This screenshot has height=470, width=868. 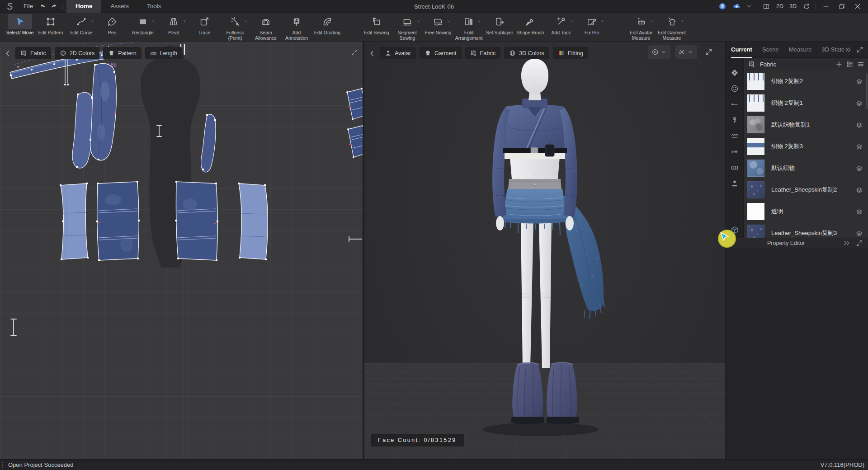 I want to click on document-cloud-icon, so click(x=722, y=6).